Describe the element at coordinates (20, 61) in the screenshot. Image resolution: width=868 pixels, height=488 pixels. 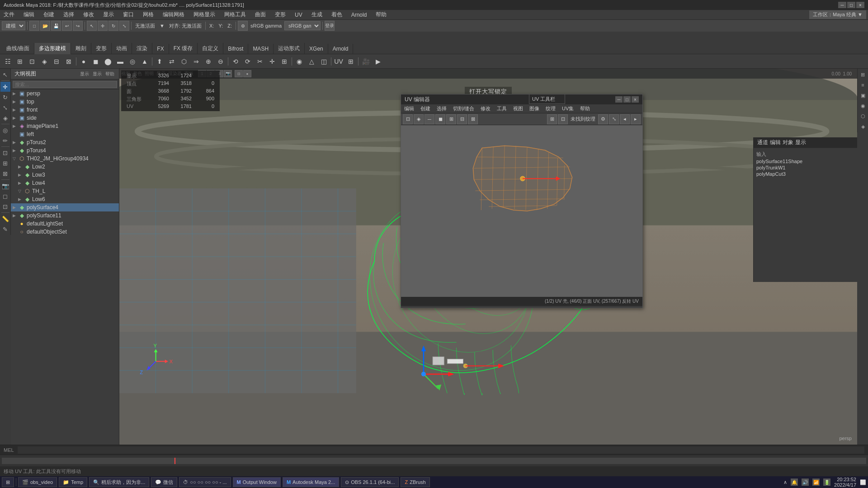
I see `icon-select-hierarchy: ⊞` at that location.